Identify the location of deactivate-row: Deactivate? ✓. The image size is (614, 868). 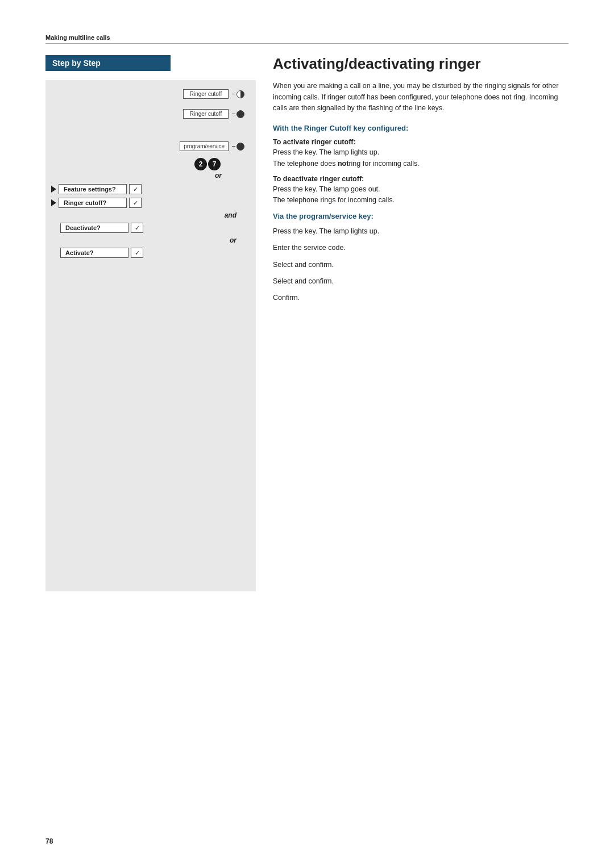
(151, 228).